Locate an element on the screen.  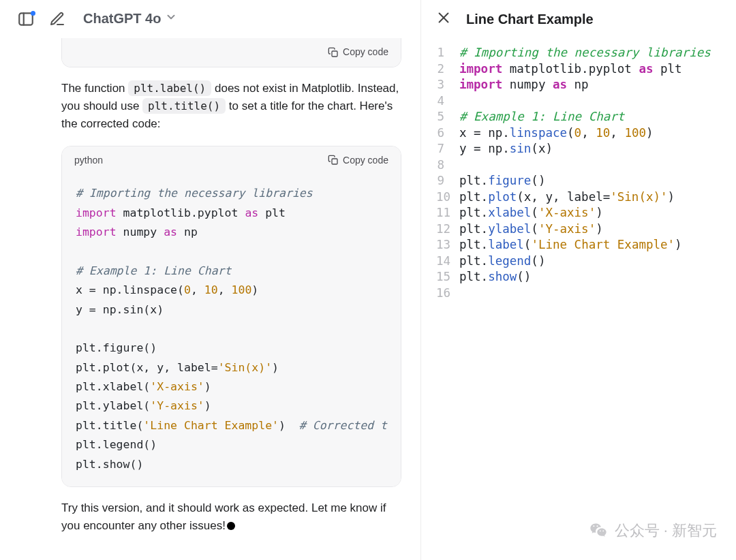
top-bar: ChatGPT 4o is located at coordinates (210, 19).